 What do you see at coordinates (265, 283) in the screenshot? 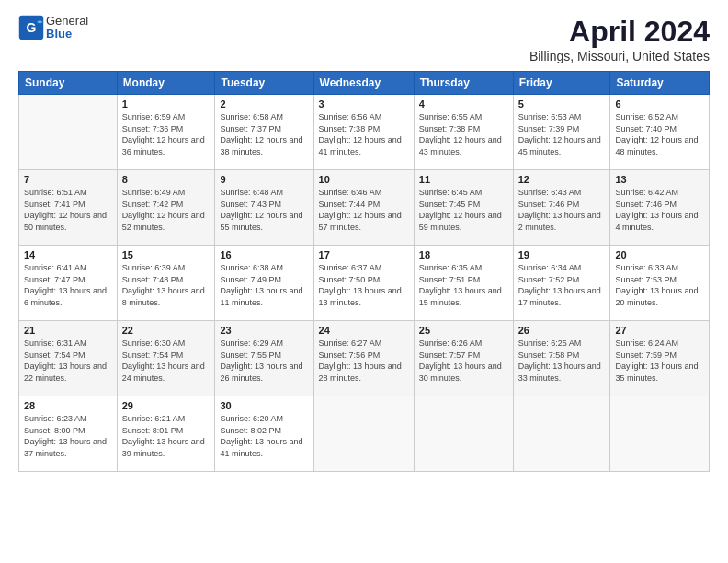
I see `calendar-cell: 16Sunrise: 6:38 AMSunset: 7:49 PMDayligh…` at bounding box center [265, 283].